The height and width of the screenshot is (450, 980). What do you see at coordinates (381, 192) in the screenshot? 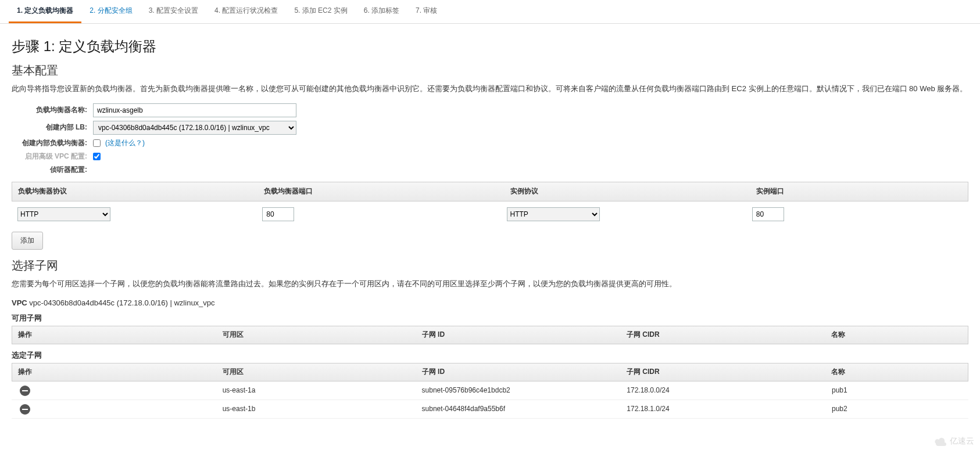
I see `col-lb-port: 负载均衡器端口` at bounding box center [381, 192].